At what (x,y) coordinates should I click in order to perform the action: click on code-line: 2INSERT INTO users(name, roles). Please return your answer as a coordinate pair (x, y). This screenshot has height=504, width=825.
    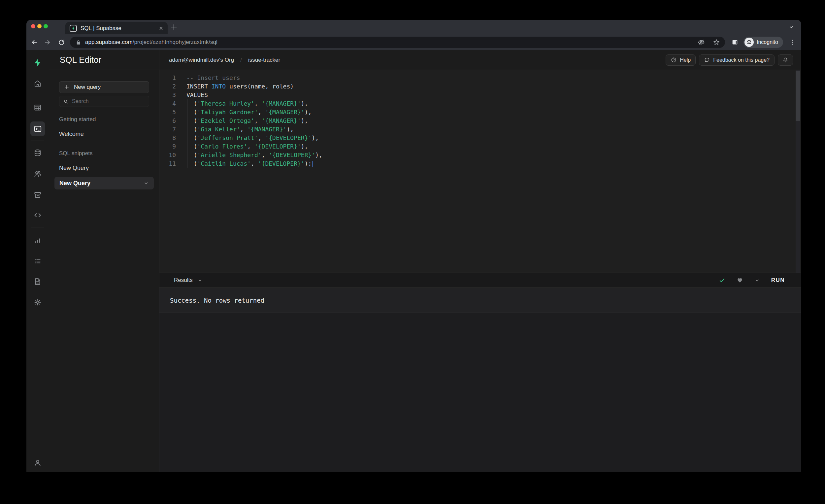
    Looking at the image, I should click on (480, 86).